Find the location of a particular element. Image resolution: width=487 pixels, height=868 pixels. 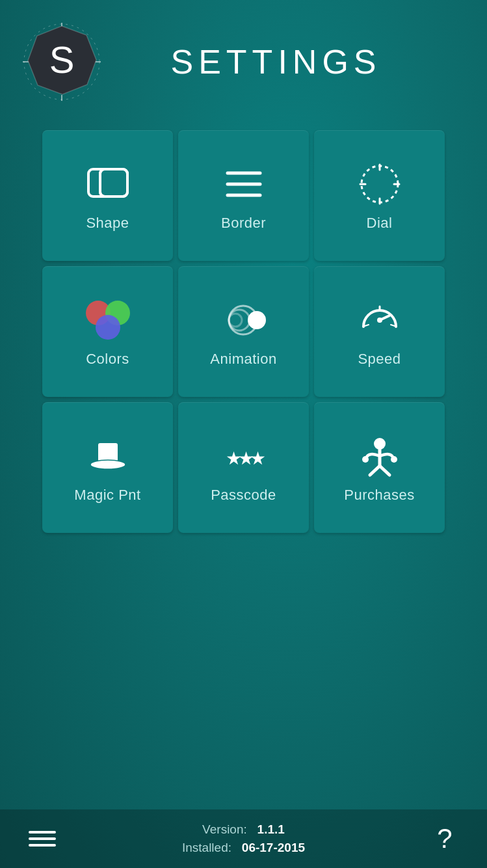

magic-pnt-icon is located at coordinates (108, 456).